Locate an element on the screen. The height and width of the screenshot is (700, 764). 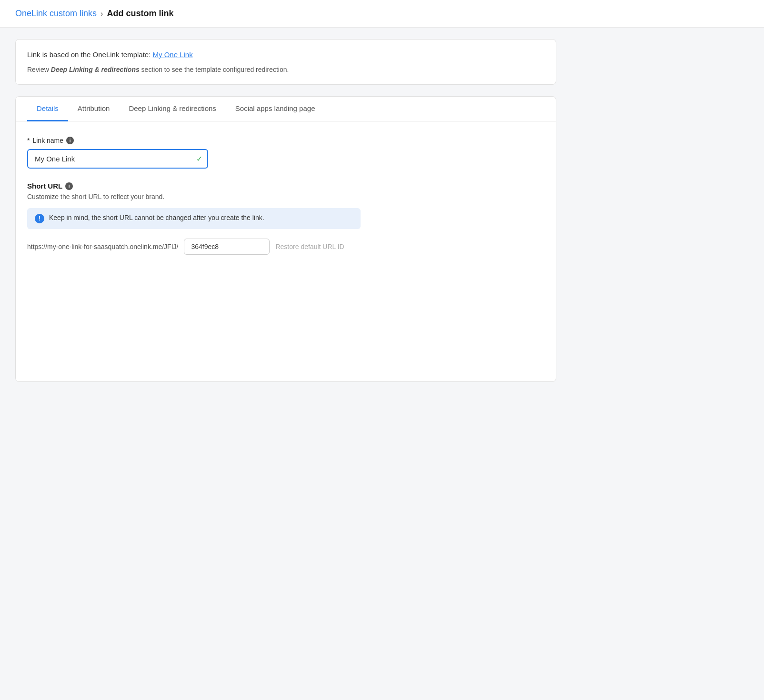
url-base: https://my-one-link-for-saasquatch.oneli… is located at coordinates (103, 247).